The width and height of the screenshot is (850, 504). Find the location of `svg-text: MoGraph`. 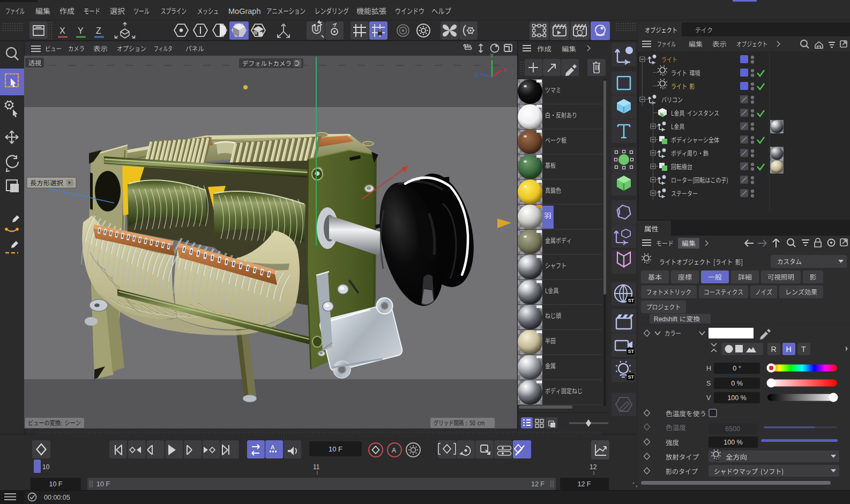

svg-text: MoGraph is located at coordinates (244, 11).